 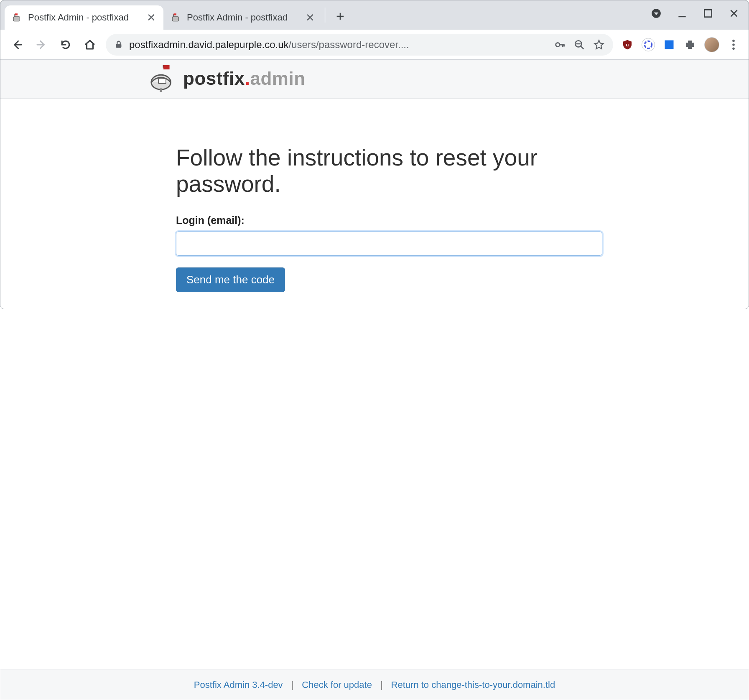 I want to click on browser-tab-inactive: Postfix Admin - postfixad ✕, so click(x=243, y=18).